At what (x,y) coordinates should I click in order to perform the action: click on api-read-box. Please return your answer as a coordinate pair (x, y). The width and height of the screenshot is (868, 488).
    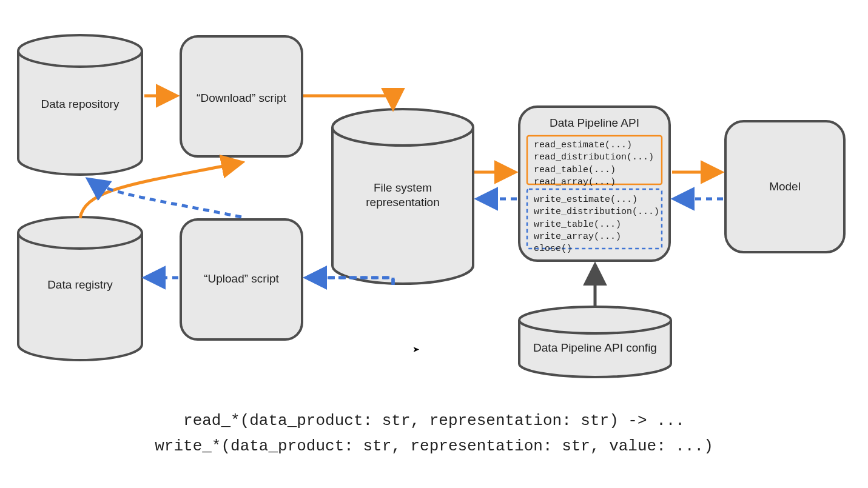
    Looking at the image, I should click on (594, 160).